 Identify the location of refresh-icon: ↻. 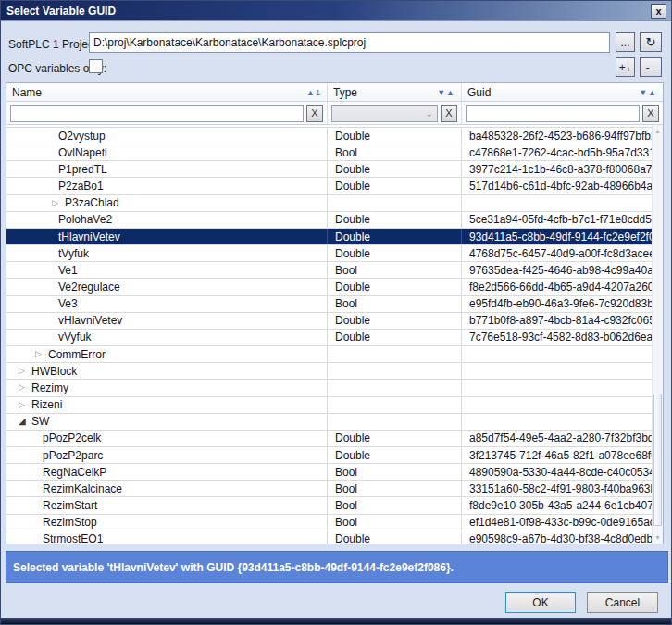
(651, 43).